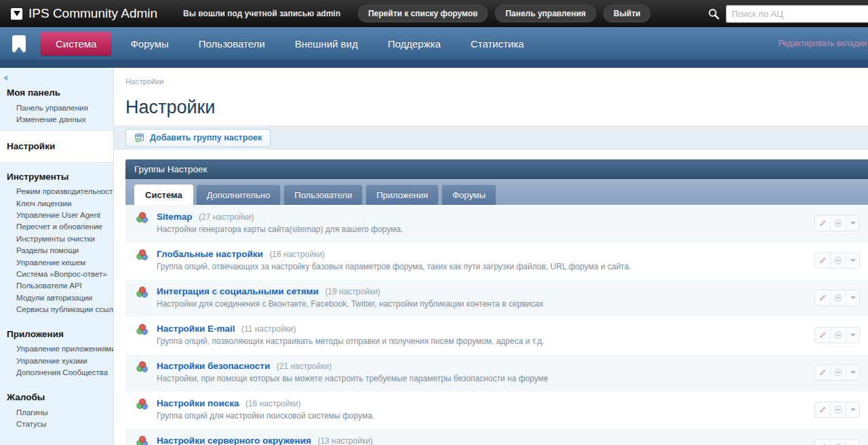 Image resolution: width=868 pixels, height=445 pixels. Describe the element at coordinates (57, 373) in the screenshot. I see `sidebar-item: Дополнения Сообщества` at that location.